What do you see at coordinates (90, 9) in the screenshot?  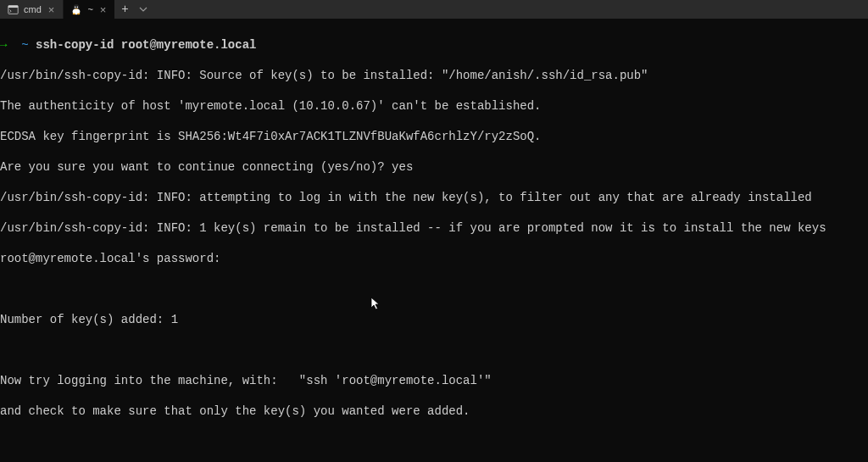 I see `tab-label-active: ~` at bounding box center [90, 9].